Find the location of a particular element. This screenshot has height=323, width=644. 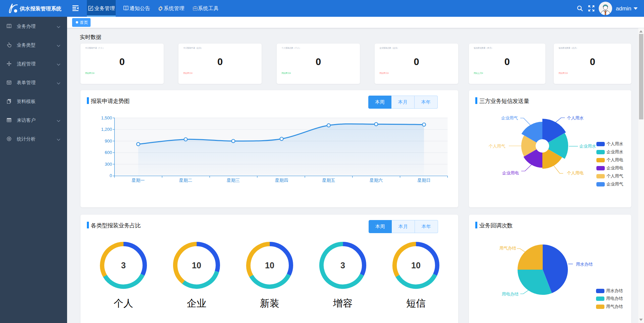

svg-text: 星期二 is located at coordinates (186, 180).